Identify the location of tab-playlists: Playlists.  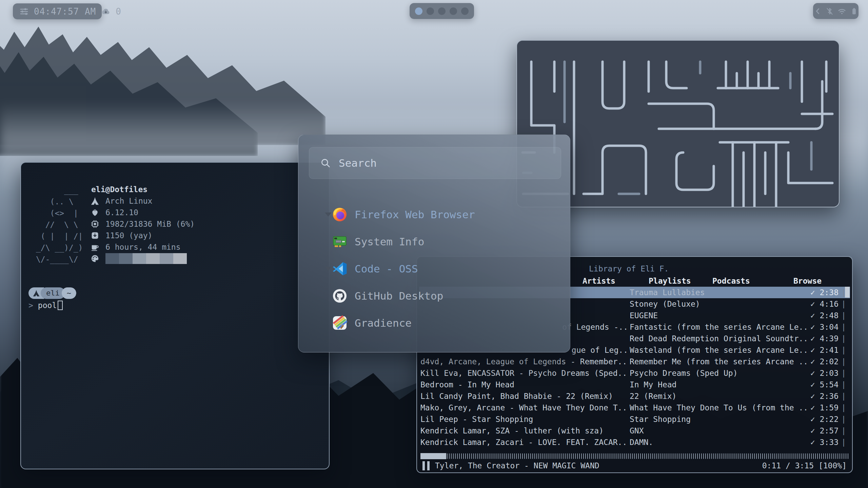
(670, 281).